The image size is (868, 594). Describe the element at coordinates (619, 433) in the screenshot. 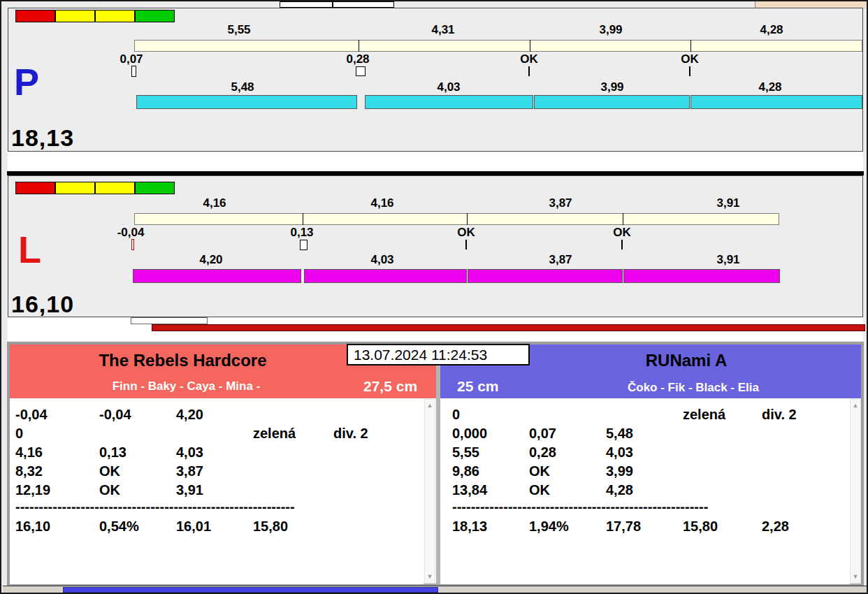

I see `table-cell: 5,48` at that location.